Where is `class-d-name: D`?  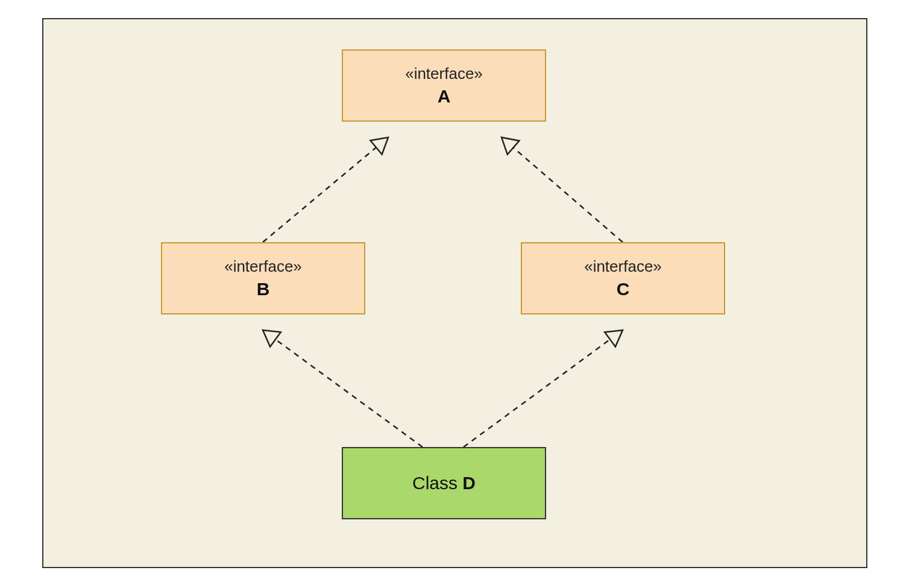
class-d-name: D is located at coordinates (469, 483).